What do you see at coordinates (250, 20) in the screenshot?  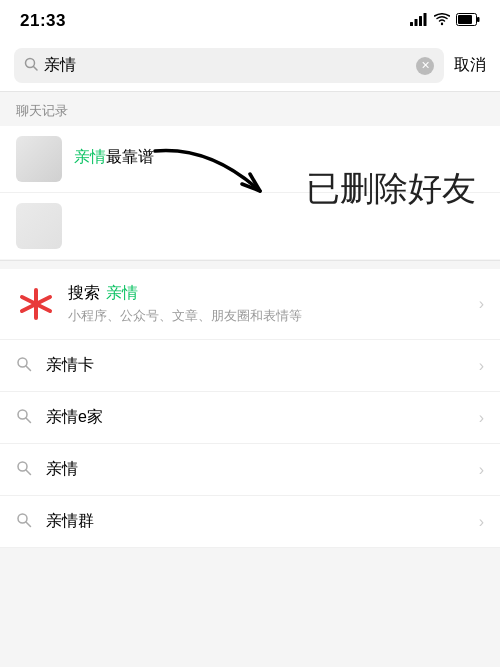 I see `status-bar: 21:33` at bounding box center [250, 20].